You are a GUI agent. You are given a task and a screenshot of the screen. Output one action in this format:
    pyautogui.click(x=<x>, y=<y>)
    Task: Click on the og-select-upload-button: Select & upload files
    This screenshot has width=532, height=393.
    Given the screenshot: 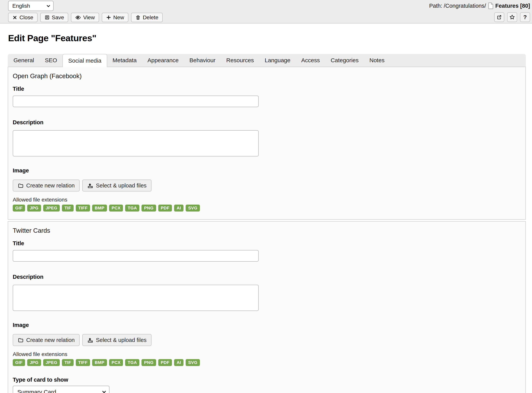 What is the action you would take?
    pyautogui.click(x=117, y=186)
    